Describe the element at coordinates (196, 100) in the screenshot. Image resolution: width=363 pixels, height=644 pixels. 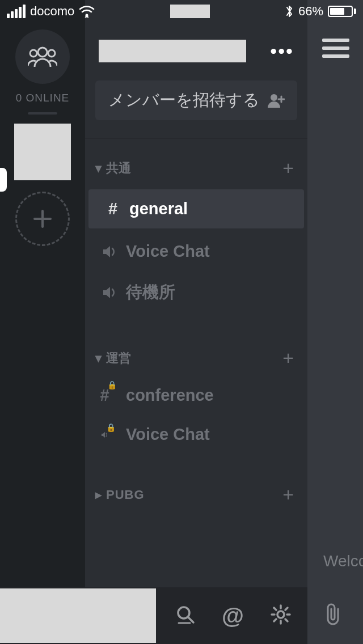
I see `invite-members-button: メンバーを招待する` at that location.